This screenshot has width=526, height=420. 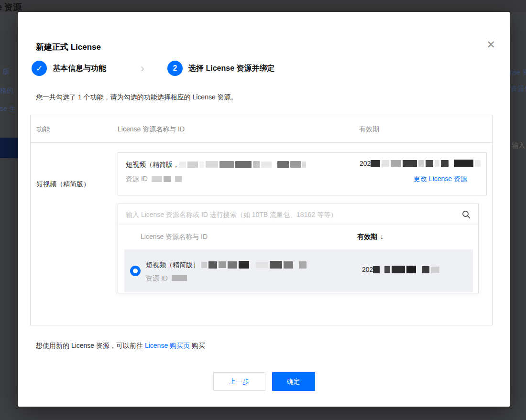 I want to click on dialog-title: 新建正式 License, so click(x=68, y=47).